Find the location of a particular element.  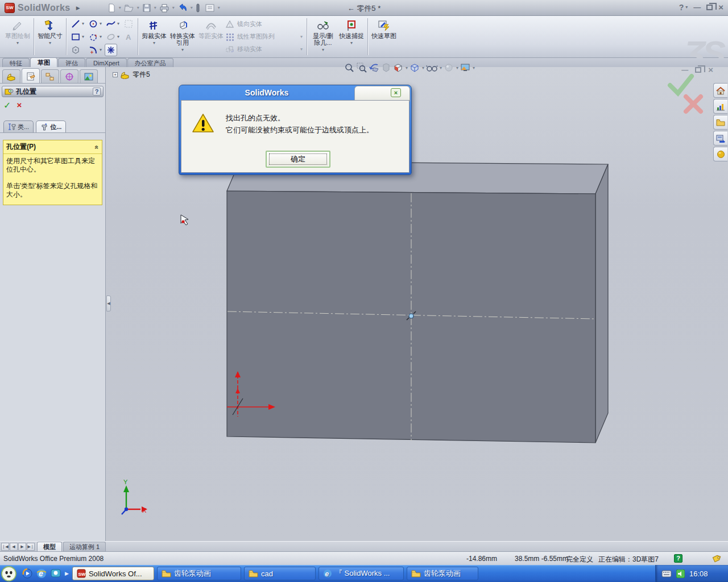

ellipse-dropdown-icon: ▾ is located at coordinates (119, 36).